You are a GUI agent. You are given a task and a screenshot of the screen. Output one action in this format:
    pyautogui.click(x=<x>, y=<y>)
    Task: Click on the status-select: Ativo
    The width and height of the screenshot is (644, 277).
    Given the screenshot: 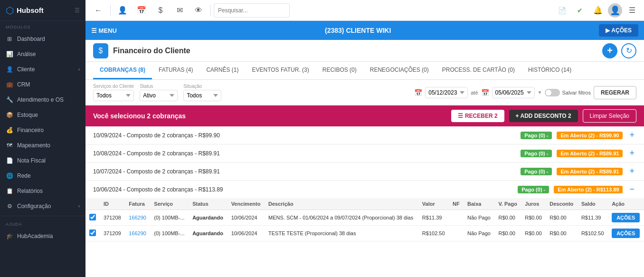 What is the action you would take?
    pyautogui.click(x=159, y=96)
    